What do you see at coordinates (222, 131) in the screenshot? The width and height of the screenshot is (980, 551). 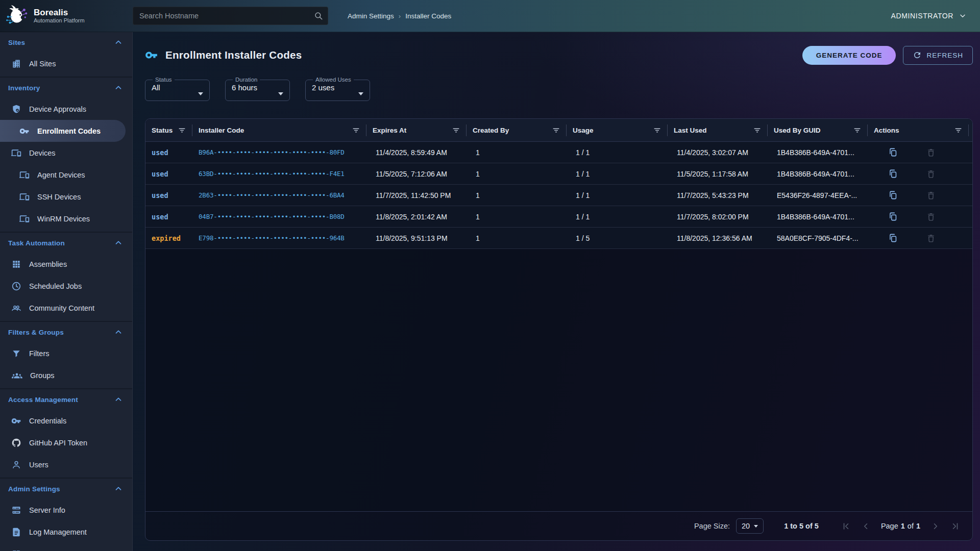 I see `column-header-label: Installer Code` at bounding box center [222, 131].